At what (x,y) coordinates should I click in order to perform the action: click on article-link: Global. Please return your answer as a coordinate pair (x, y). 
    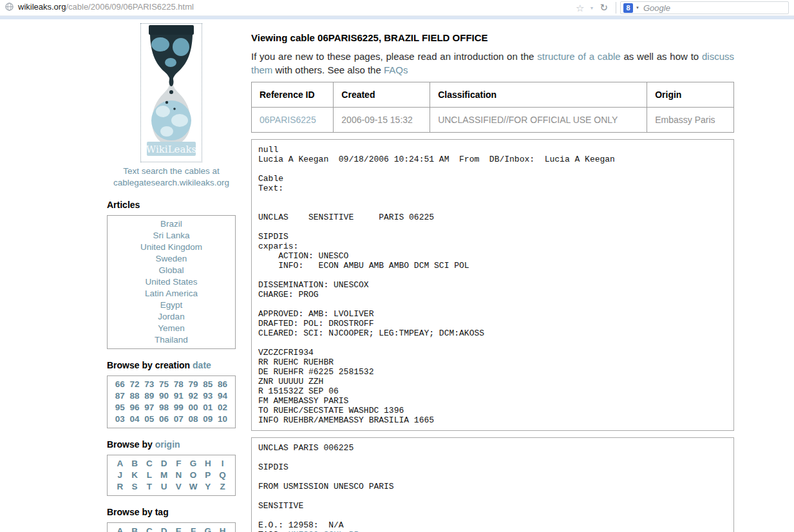
    Looking at the image, I should click on (171, 271).